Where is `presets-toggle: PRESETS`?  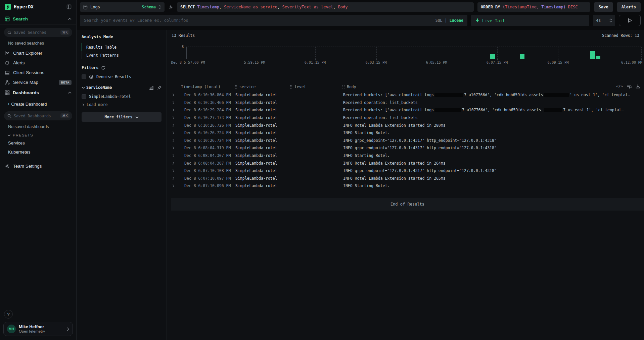 presets-toggle: PRESETS is located at coordinates (38, 134).